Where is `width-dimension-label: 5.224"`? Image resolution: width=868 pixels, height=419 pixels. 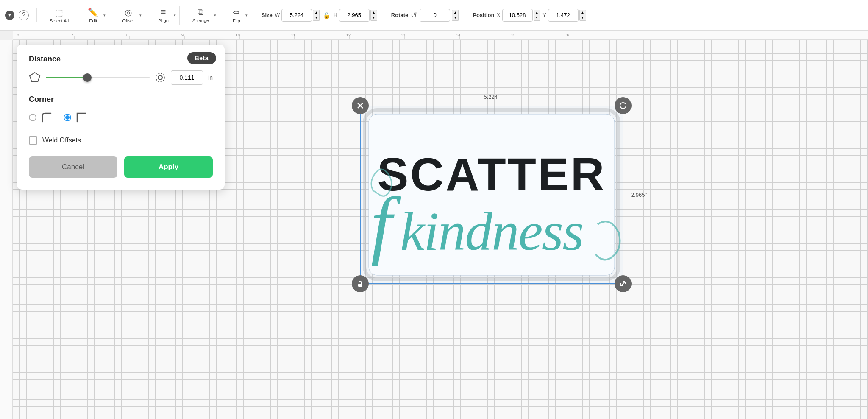 width-dimension-label: 5.224" is located at coordinates (492, 97).